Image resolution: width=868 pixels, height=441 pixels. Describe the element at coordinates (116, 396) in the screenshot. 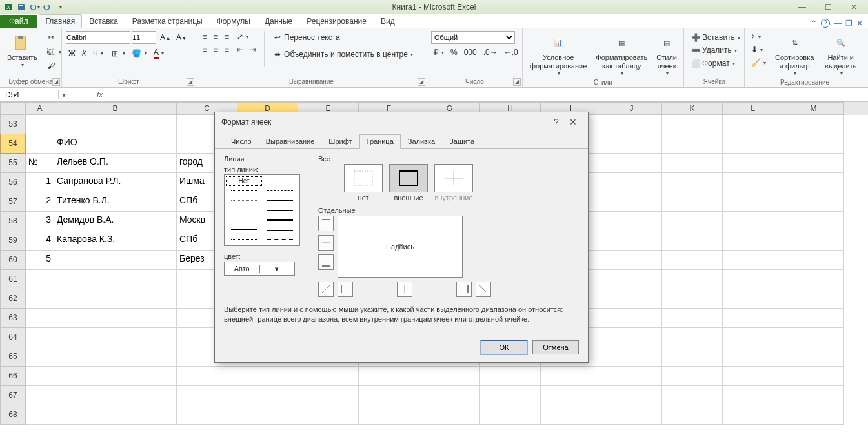

I see `cell-B67` at that location.